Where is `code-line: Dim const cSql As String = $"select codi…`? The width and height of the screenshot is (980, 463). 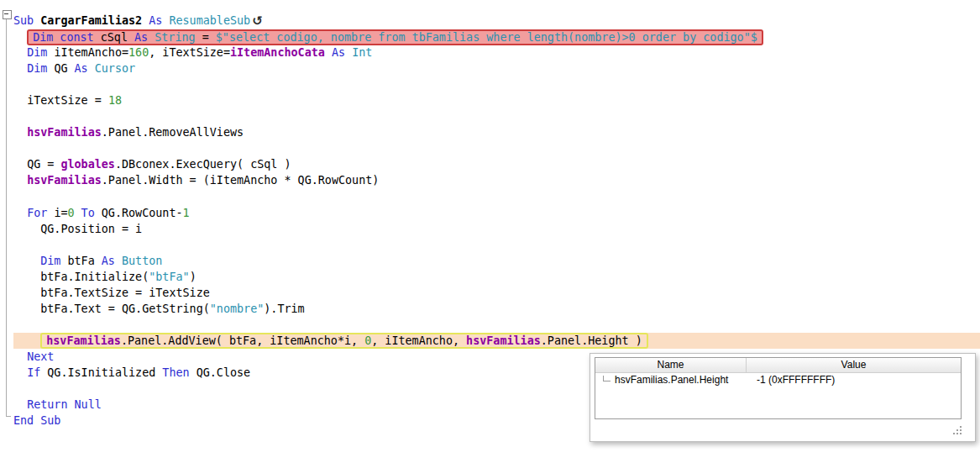
code-line: Dim const cSql As String = $"select codi… is located at coordinates (497, 37).